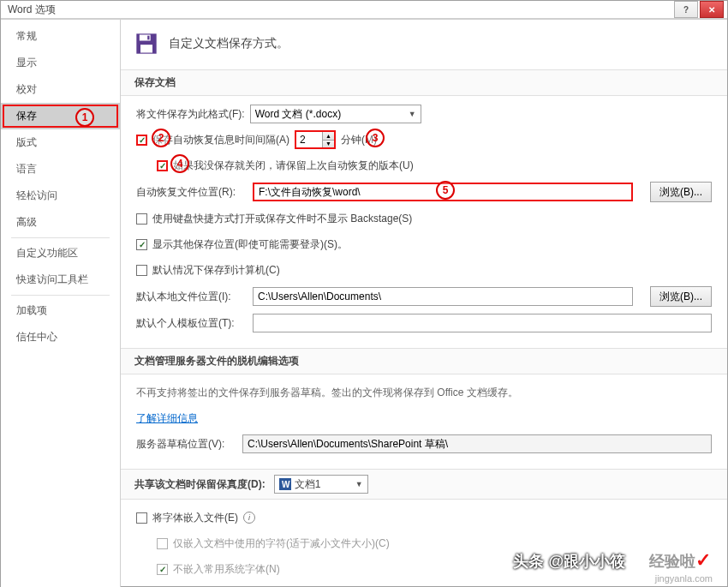 Image resolution: width=728 pixels, height=587 pixels. What do you see at coordinates (424, 362) in the screenshot?
I see `section-server-title: 文档管理服务器文件的脱机编辑选项` at bounding box center [424, 362].